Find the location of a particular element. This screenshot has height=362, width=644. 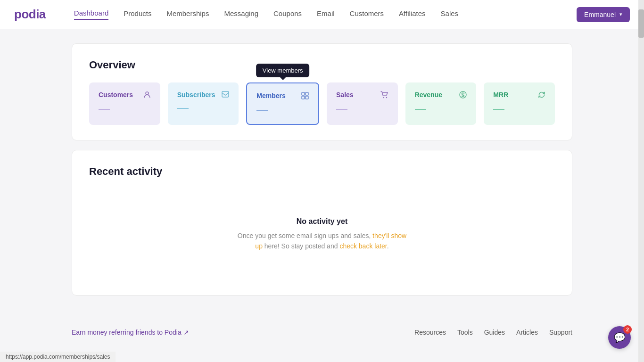

footer-guides: Guides is located at coordinates (495, 332).